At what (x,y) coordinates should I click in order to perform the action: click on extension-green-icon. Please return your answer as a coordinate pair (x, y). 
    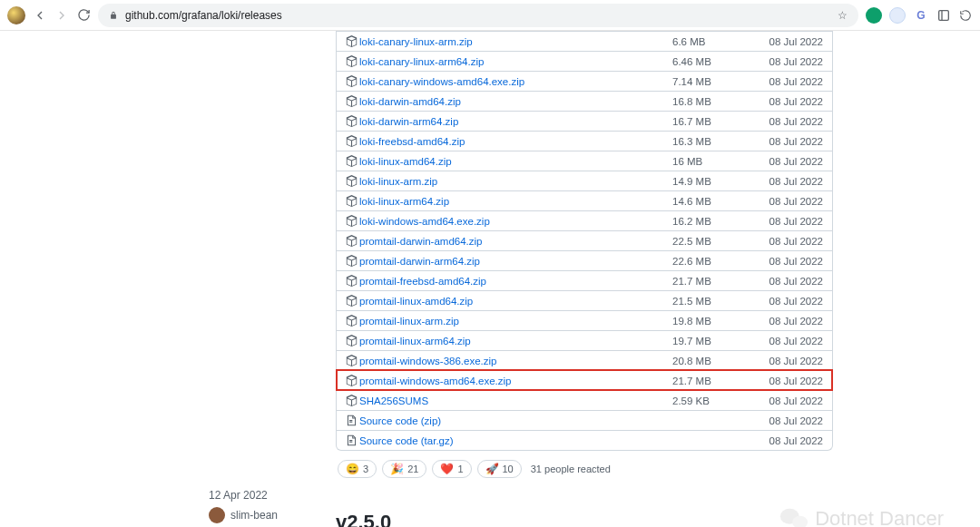
    Looking at the image, I should click on (874, 15).